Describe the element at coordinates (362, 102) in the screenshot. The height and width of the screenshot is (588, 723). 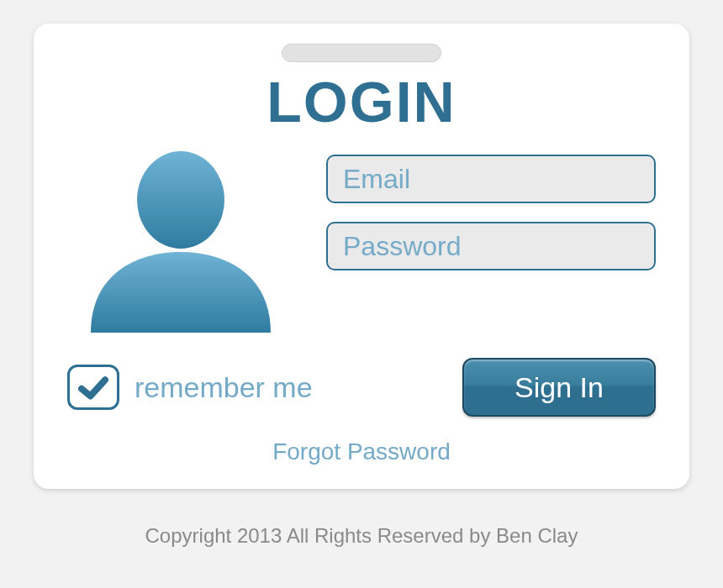
I see `page-title: LOGIN` at that location.